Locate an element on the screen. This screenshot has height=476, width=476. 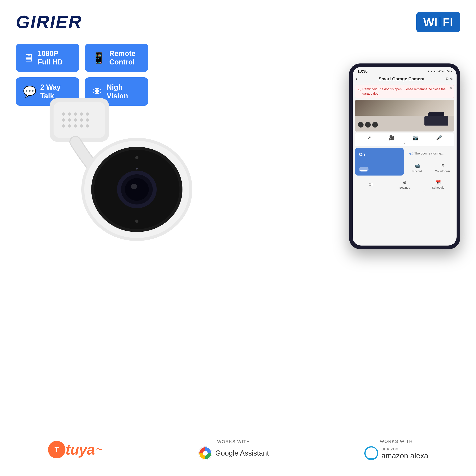
expand-chevron: ∨ is located at coordinates (405, 142).